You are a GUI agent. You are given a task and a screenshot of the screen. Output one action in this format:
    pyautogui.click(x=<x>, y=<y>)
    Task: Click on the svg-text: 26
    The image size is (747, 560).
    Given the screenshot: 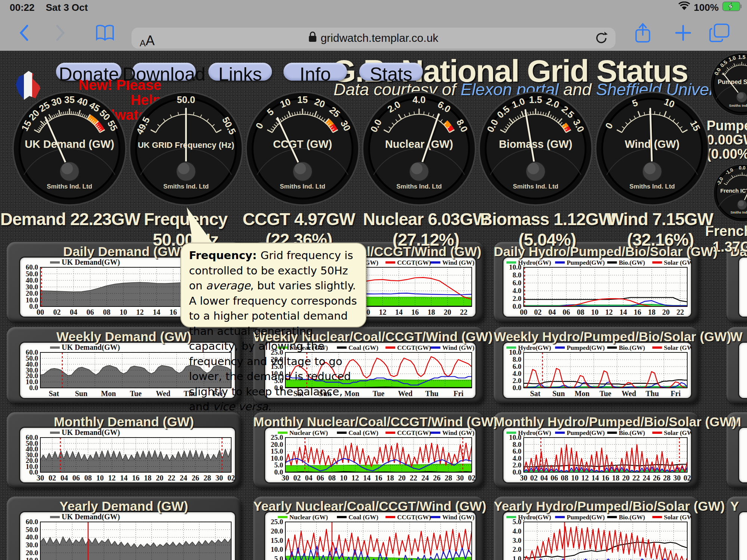 What is the action you would take?
    pyautogui.click(x=437, y=478)
    